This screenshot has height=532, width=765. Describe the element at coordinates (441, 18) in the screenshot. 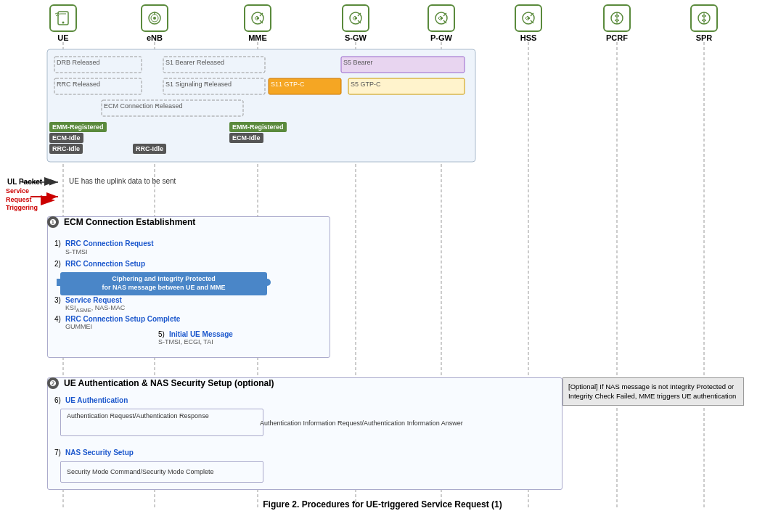

I see `pgw-icon` at that location.